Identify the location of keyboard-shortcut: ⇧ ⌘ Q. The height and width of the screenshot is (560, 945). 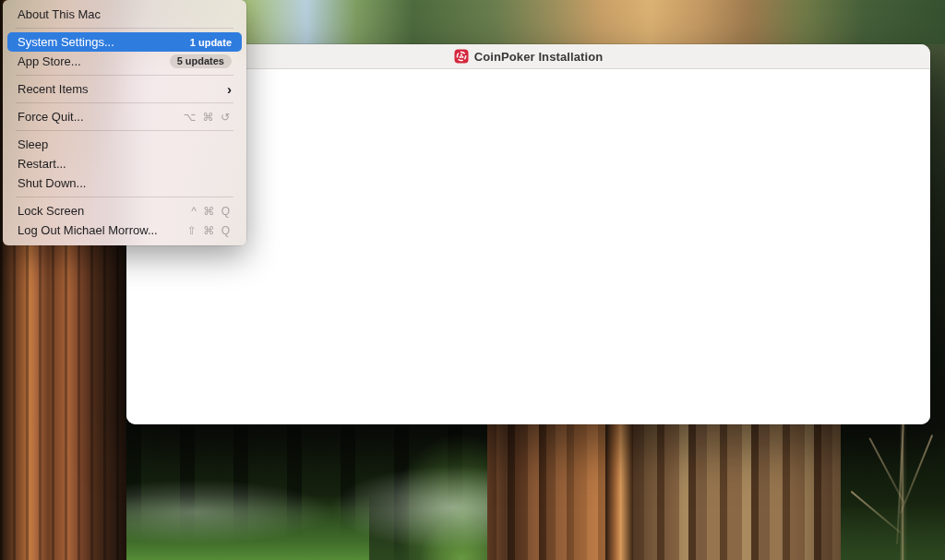
(209, 231).